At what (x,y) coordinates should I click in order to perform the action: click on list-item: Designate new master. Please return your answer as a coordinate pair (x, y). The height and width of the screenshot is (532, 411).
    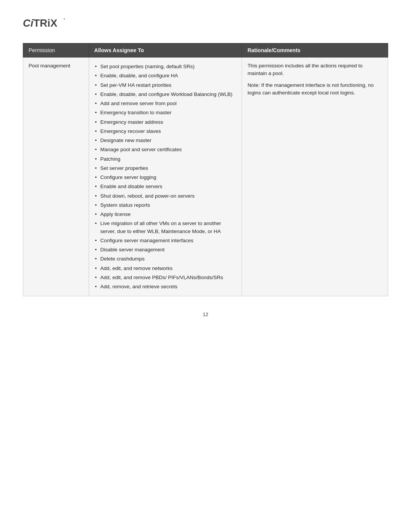
    Looking at the image, I should click on (166, 141).